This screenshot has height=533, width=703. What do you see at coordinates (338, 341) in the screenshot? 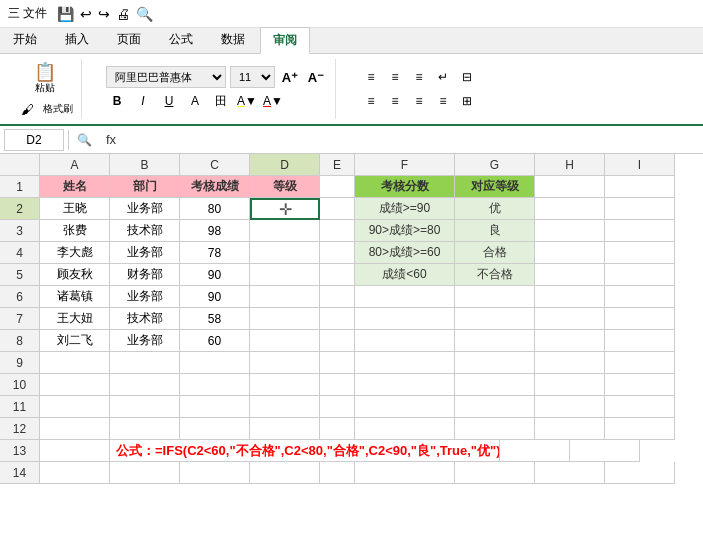
I see `cell-e8` at bounding box center [338, 341].